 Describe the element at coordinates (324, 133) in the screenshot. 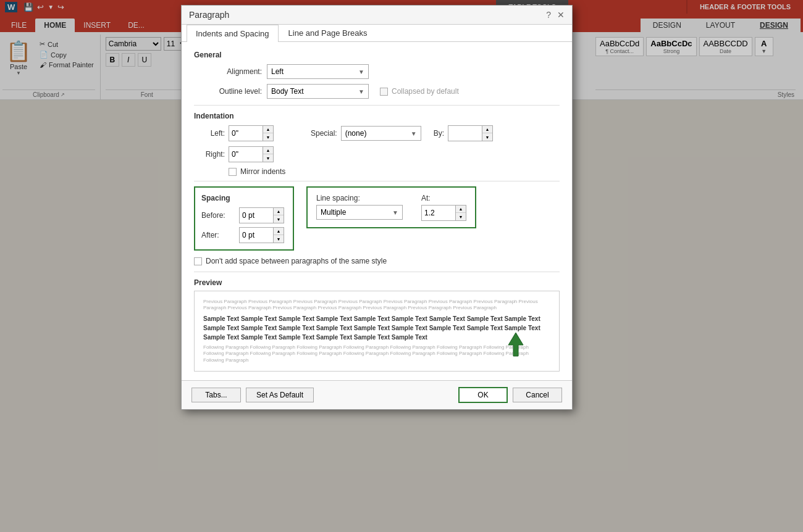

I see `special-label: Special:` at that location.